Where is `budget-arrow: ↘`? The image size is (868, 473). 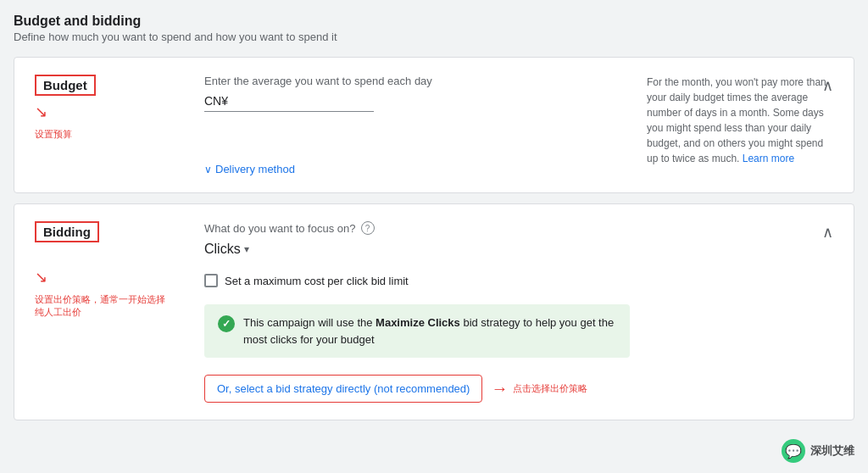
budget-arrow: ↘ is located at coordinates (111, 112).